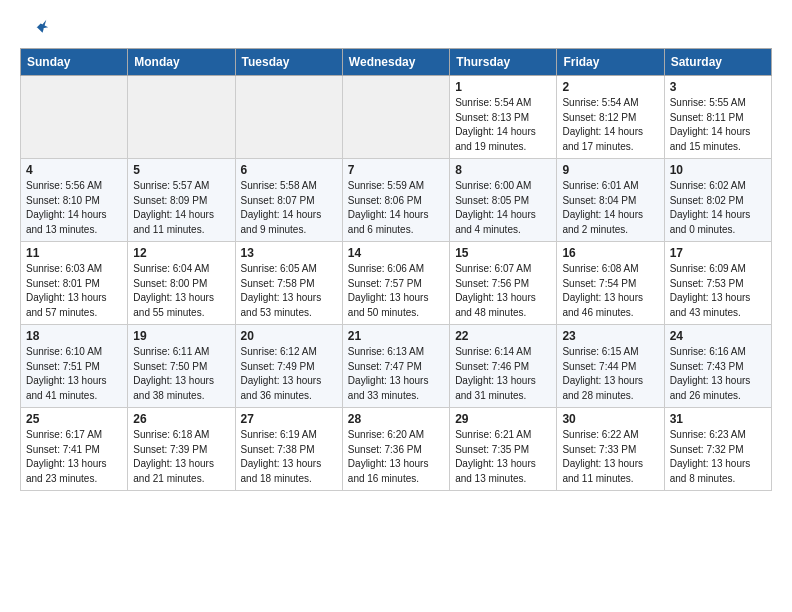  What do you see at coordinates (35, 30) in the screenshot?
I see `logo` at bounding box center [35, 30].